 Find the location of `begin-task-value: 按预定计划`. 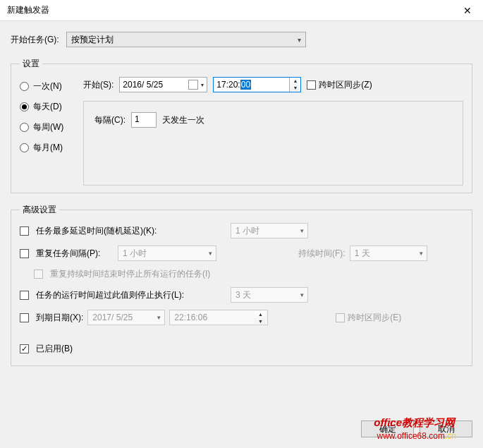

begin-task-value: 按预定计划 is located at coordinates (92, 40).